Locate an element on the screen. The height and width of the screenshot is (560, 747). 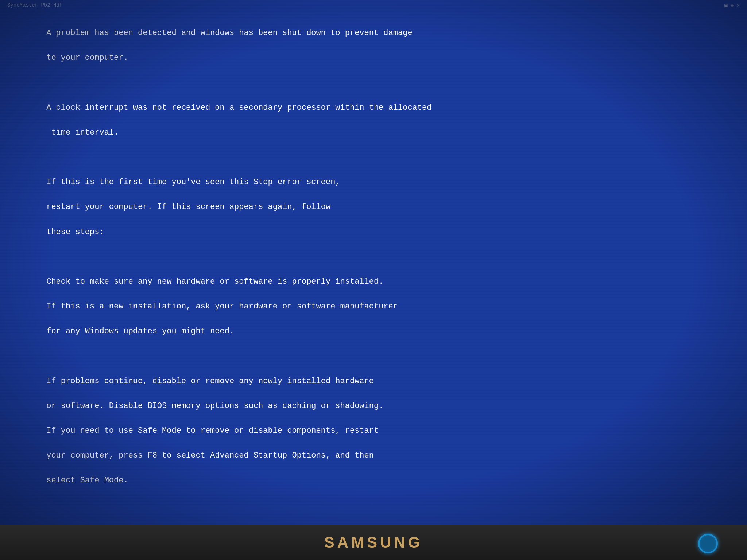
bsod-line18: your computer, press F8 to select Advanc… is located at coordinates (210, 456).